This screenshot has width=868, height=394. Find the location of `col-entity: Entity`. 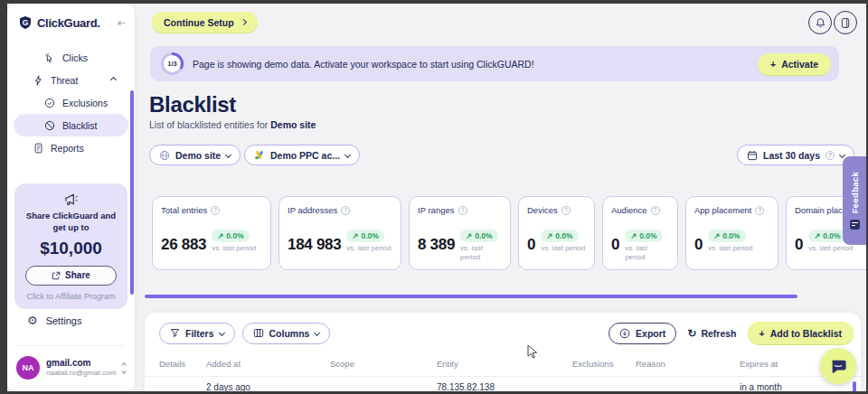

col-entity: Entity is located at coordinates (505, 363).